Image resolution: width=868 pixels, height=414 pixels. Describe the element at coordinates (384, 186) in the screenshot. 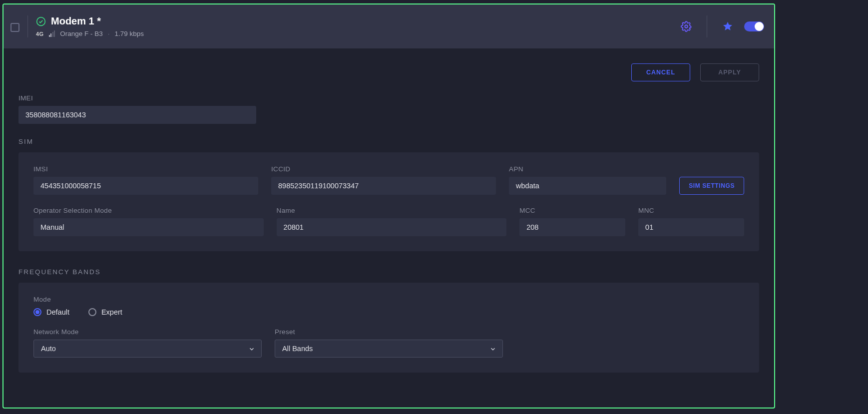

I see `iccid-value: 89852350119100073347` at that location.